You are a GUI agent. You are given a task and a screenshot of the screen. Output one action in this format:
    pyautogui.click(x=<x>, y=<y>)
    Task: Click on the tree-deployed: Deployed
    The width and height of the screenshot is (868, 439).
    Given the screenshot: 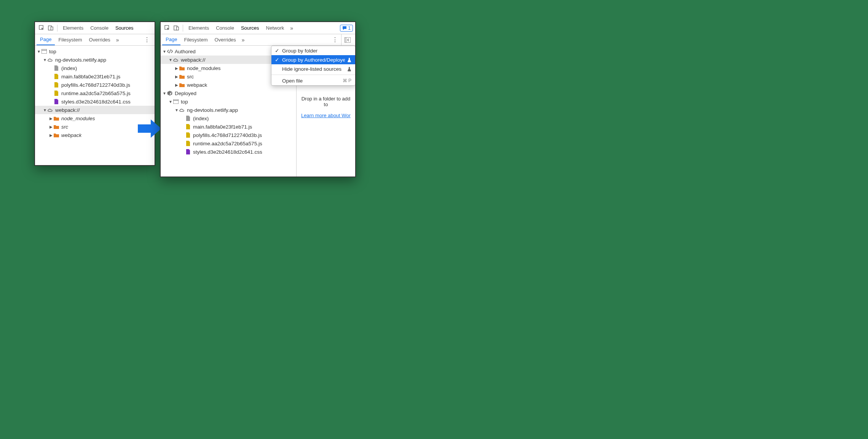 What is the action you would take?
    pyautogui.click(x=229, y=93)
    